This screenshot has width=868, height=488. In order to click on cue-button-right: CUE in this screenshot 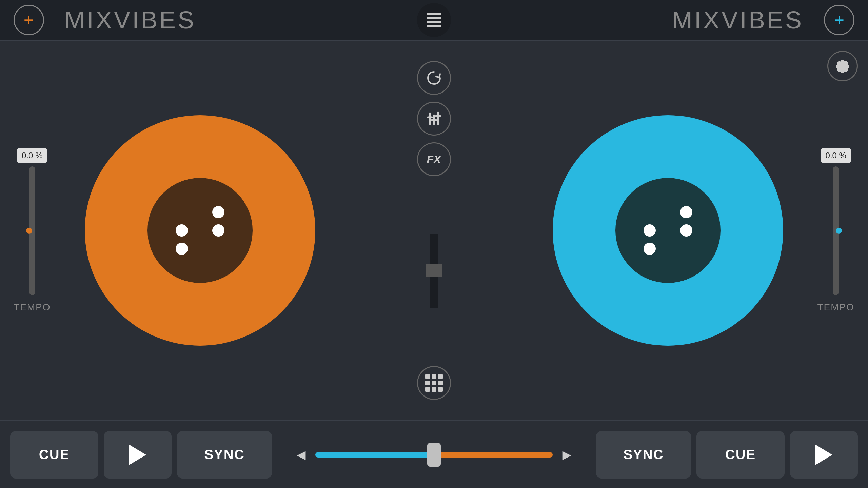, I will do `click(741, 455)`.